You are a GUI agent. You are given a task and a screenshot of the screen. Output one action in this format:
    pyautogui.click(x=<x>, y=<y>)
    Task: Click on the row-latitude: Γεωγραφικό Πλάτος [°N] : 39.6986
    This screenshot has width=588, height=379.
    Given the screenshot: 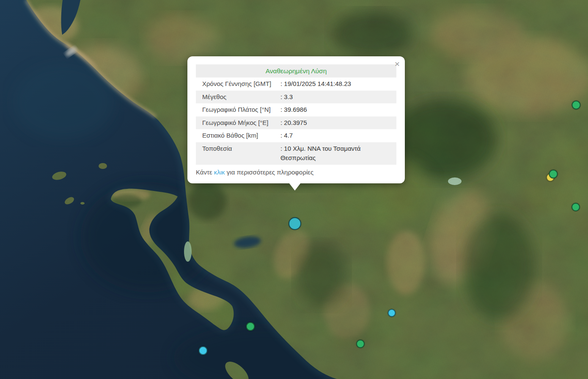 What is the action you would take?
    pyautogui.click(x=296, y=110)
    